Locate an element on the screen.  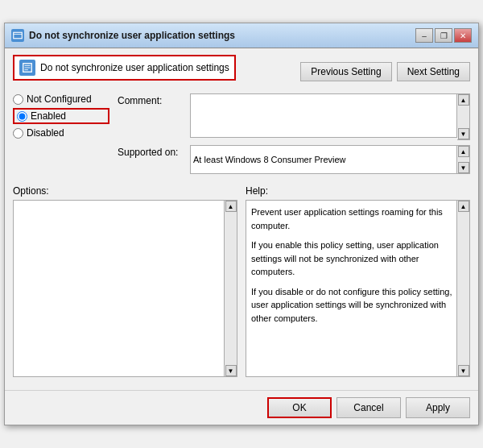
setting-header-text: Do not synchronize user application sett… is located at coordinates (135, 68).